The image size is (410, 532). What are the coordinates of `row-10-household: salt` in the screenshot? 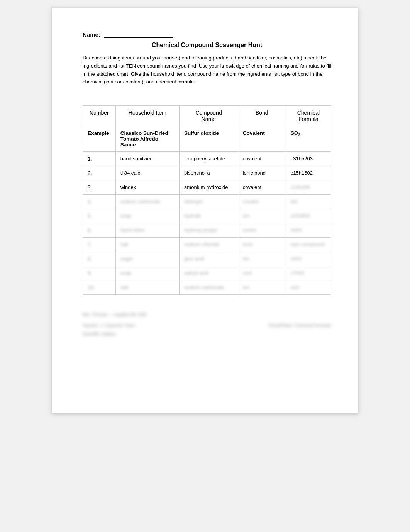 It's located at (147, 287).